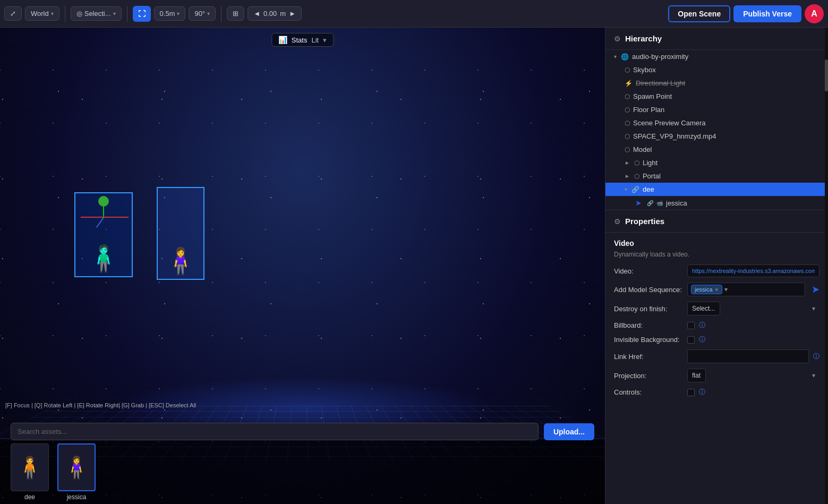  Describe the element at coordinates (826, 266) in the screenshot. I see `right-panel-scrollbar` at that location.